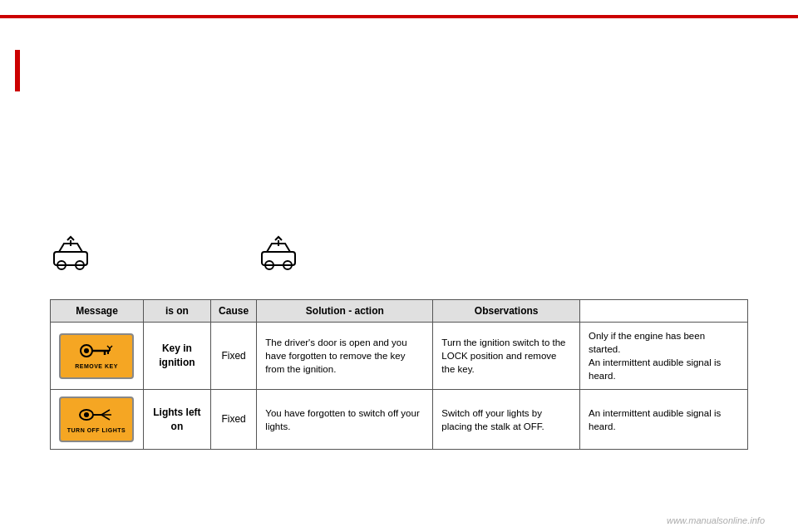  I want to click on turn-off-lights-badge: TURN OFF LIGHTS, so click(96, 419).